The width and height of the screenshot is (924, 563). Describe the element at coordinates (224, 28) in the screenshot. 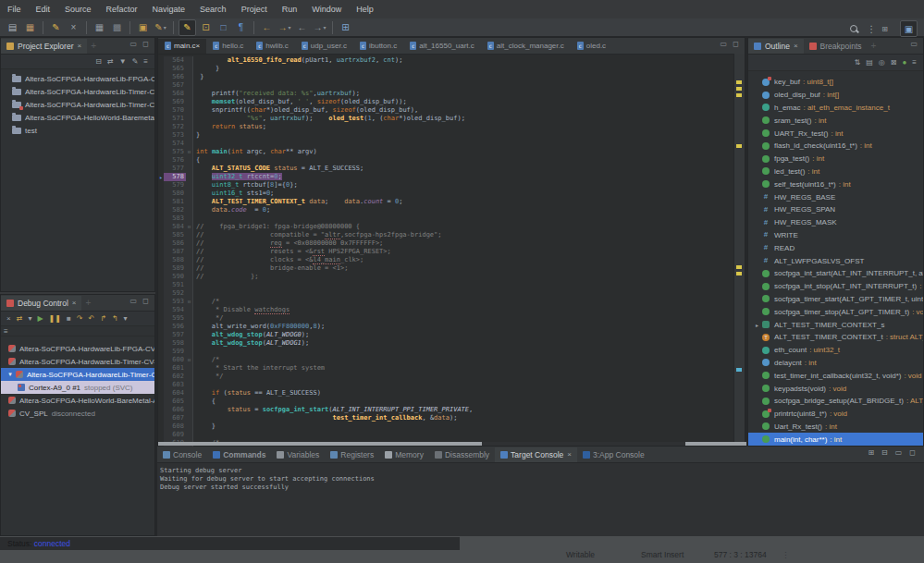

I see `open-type-icon: □` at that location.